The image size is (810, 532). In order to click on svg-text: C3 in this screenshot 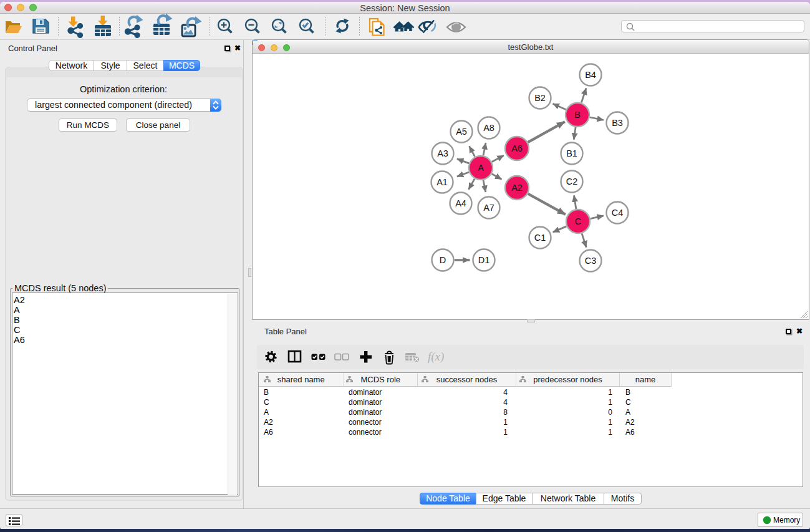, I will do `click(591, 261)`.